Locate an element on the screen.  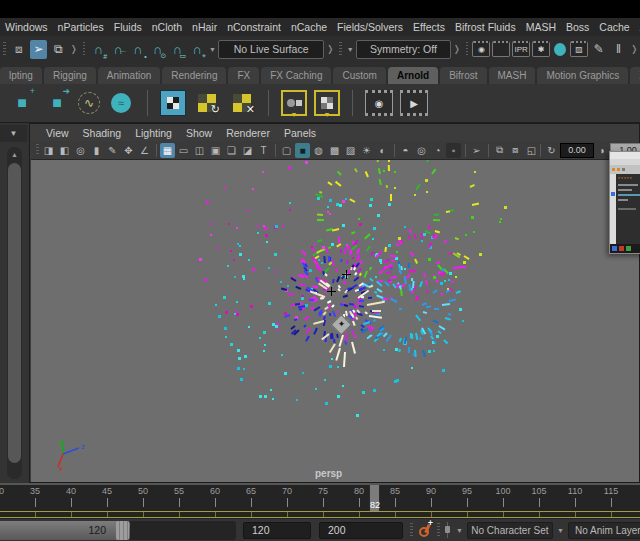
animation-end-field: 200 is located at coordinates (361, 530).